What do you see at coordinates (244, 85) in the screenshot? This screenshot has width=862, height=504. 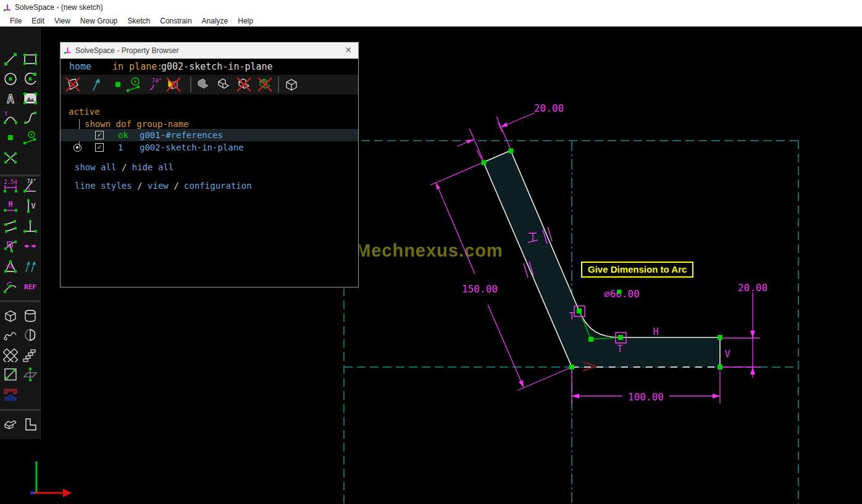 I see `no-solid-wireframe-icon` at bounding box center [244, 85].